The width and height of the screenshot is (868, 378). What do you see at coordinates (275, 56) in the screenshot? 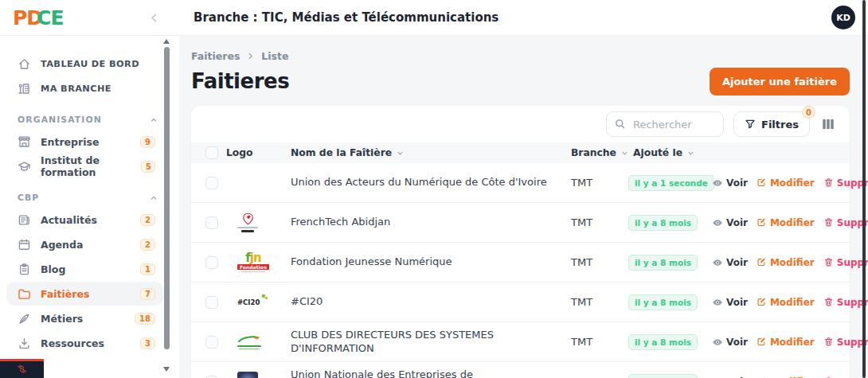
I see `breadcrumb-item-liste: Liste` at bounding box center [275, 56].